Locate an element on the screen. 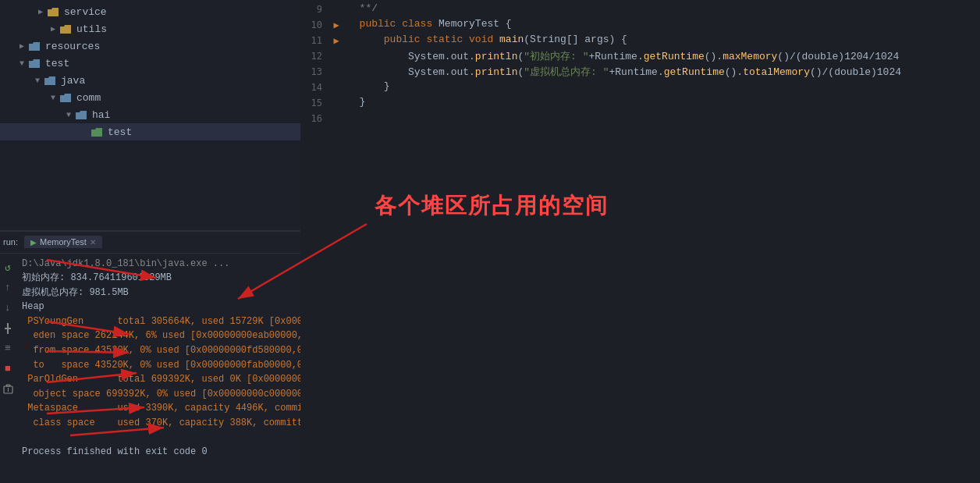 The image size is (980, 483). console-toolbar: ↺ ↑ ↓ ≡ ■ is located at coordinates (8, 368).